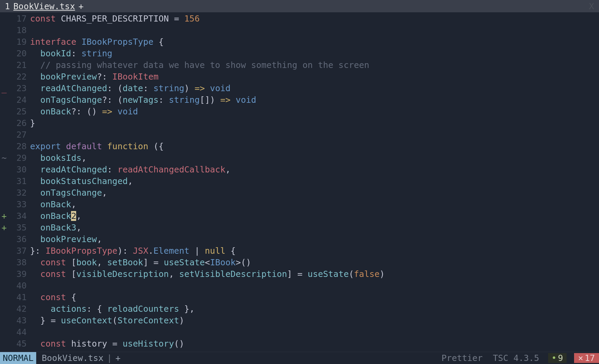 This screenshot has height=364, width=599. Describe the element at coordinates (300, 54) in the screenshot. I see `code-line: 20 bookId: string` at that location.